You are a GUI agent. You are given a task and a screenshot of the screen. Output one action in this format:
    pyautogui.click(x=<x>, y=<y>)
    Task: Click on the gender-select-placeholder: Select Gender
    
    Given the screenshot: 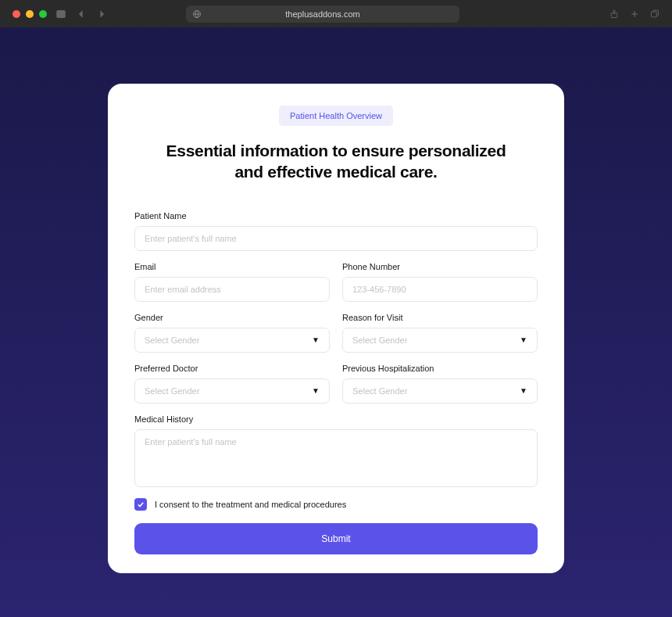 What is the action you would take?
    pyautogui.click(x=172, y=340)
    